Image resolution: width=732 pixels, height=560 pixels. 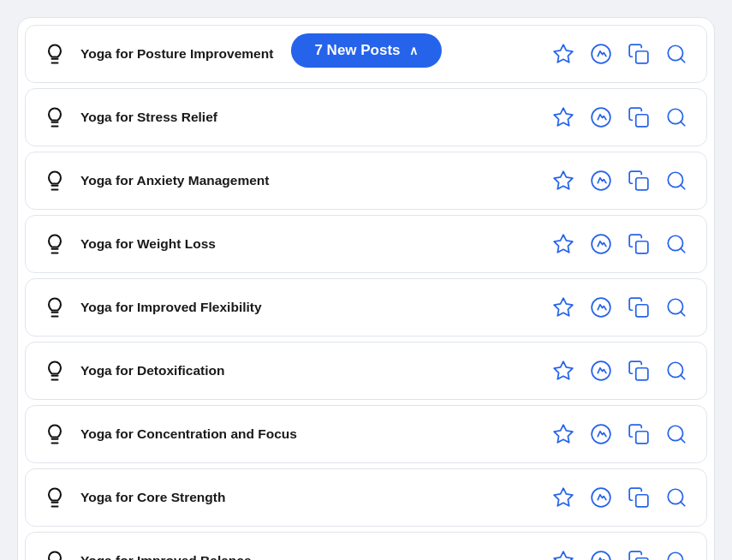 What do you see at coordinates (366, 497) in the screenshot?
I see `list-item: Yoga for Core Strength` at bounding box center [366, 497].